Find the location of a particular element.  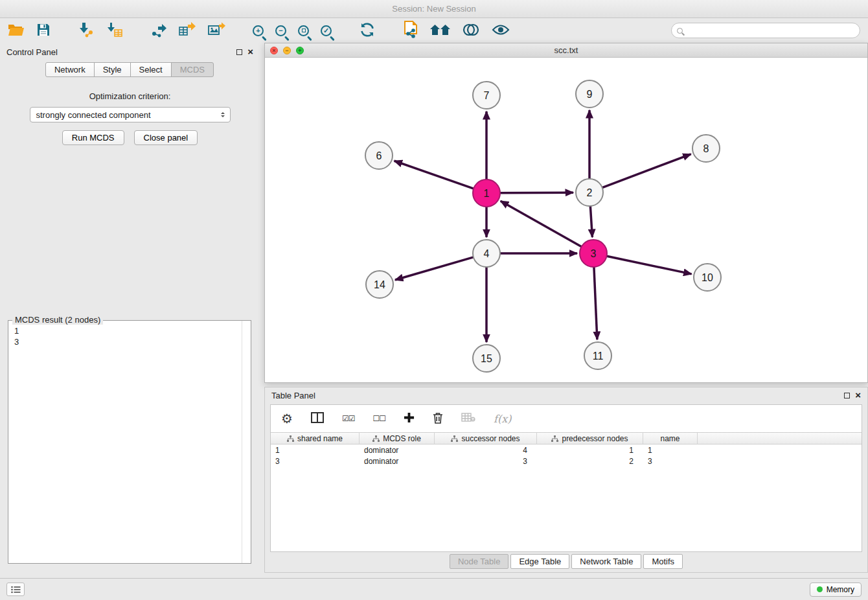

export-network-button is located at coordinates (159, 30).